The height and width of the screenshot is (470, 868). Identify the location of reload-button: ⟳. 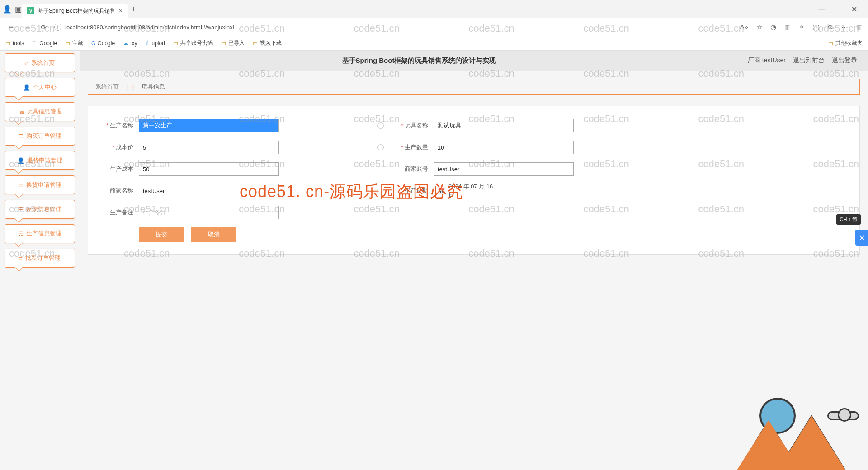
(43, 27).